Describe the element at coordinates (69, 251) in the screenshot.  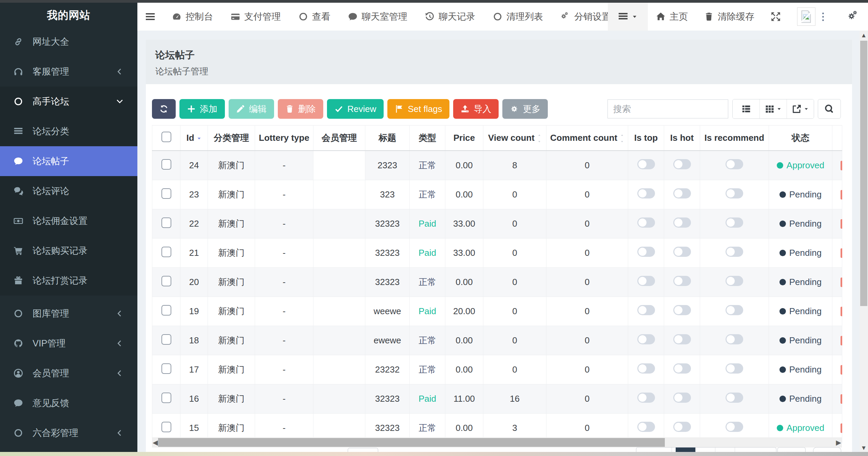
I see `sidebar-item-论坛购买记录: 论坛购买记录` at that location.